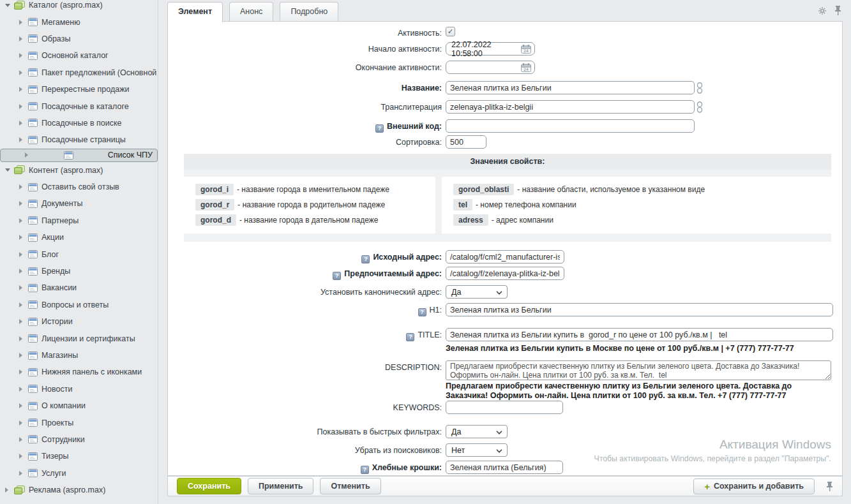 The width and height of the screenshot is (851, 504). What do you see at coordinates (79, 39) in the screenshot?
I see `sidebar-item: Образы` at bounding box center [79, 39].